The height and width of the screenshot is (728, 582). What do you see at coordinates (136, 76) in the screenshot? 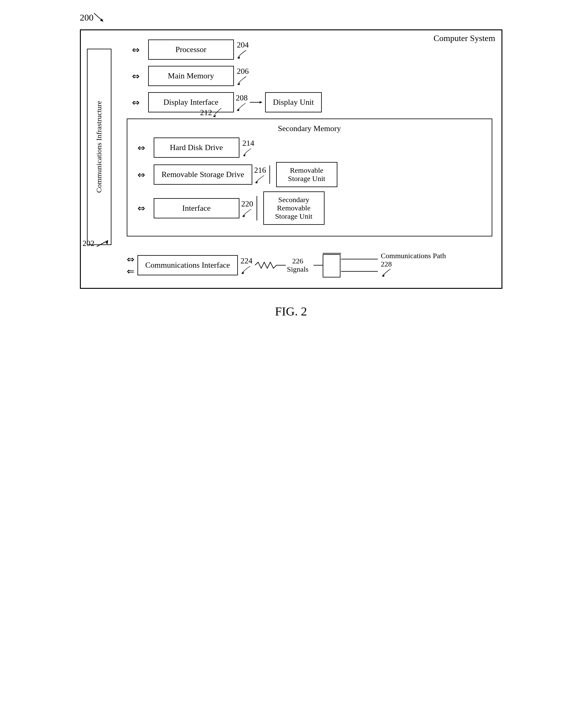
I see `main-memory-arrow: ⇔` at bounding box center [136, 76].